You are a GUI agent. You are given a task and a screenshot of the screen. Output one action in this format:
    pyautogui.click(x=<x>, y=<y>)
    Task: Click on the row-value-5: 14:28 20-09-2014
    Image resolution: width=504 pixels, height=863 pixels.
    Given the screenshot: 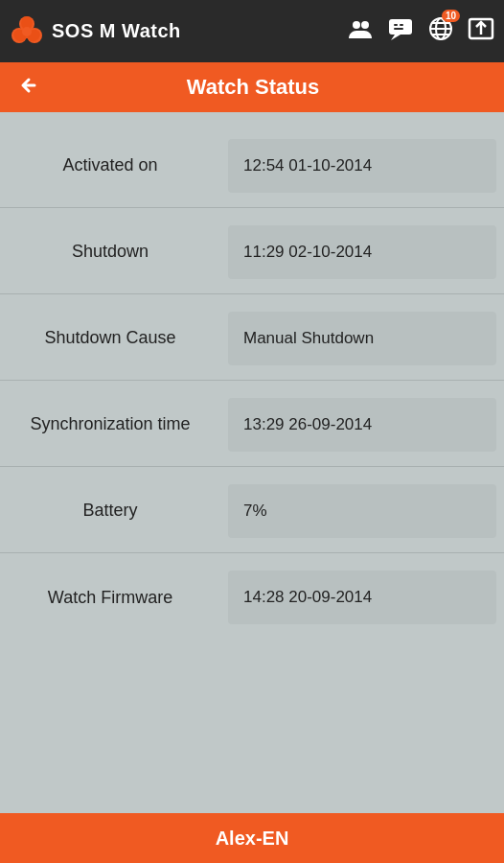 What is the action you would take?
    pyautogui.click(x=362, y=597)
    